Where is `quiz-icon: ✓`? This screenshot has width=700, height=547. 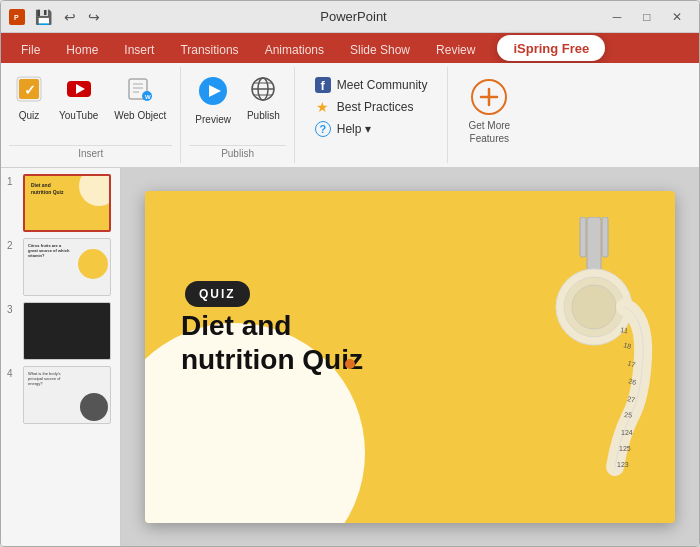 quiz-icon: ✓ is located at coordinates (29, 92).